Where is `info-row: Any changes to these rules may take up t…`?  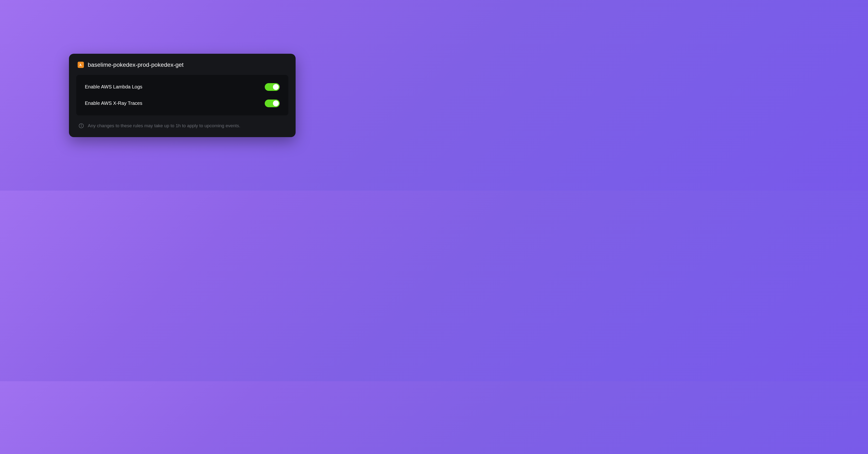 info-row: Any changes to these rules may take up t… is located at coordinates (182, 123).